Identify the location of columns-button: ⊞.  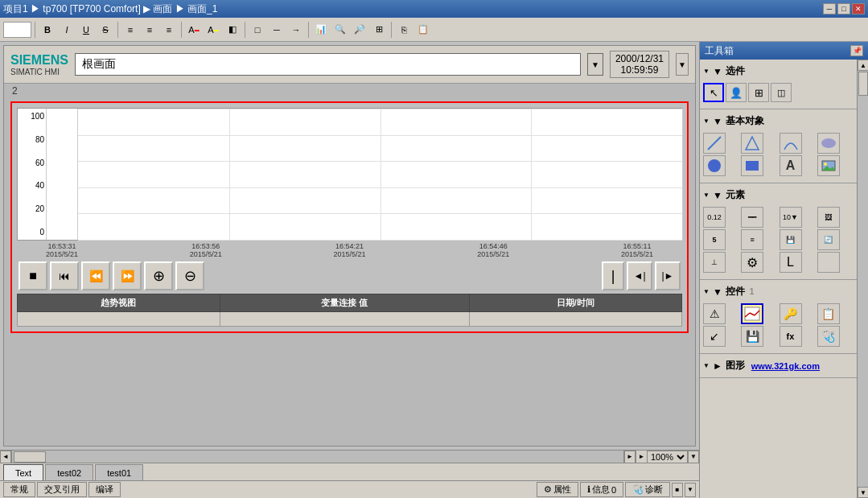
(379, 30).